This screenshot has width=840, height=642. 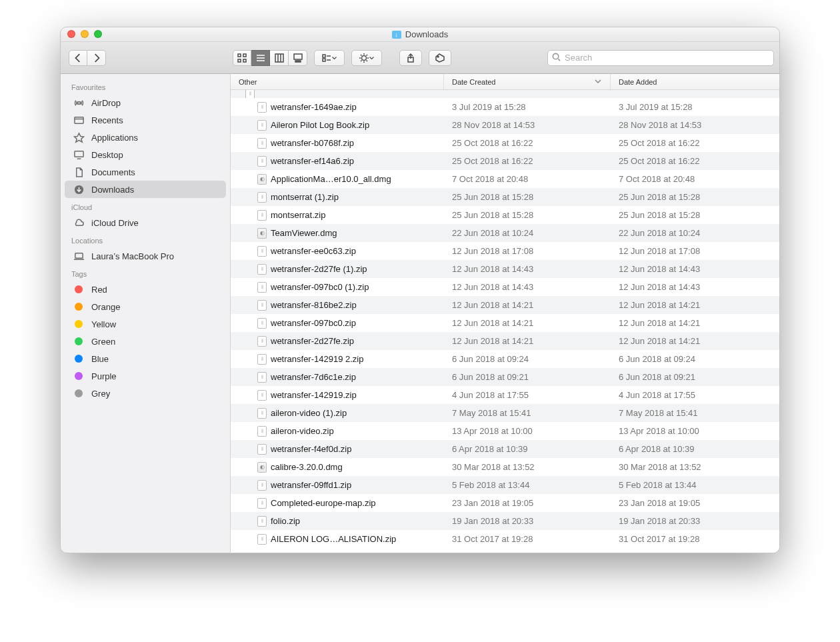 What do you see at coordinates (145, 359) in the screenshot?
I see `sidebar-item-blue: Blue` at bounding box center [145, 359].